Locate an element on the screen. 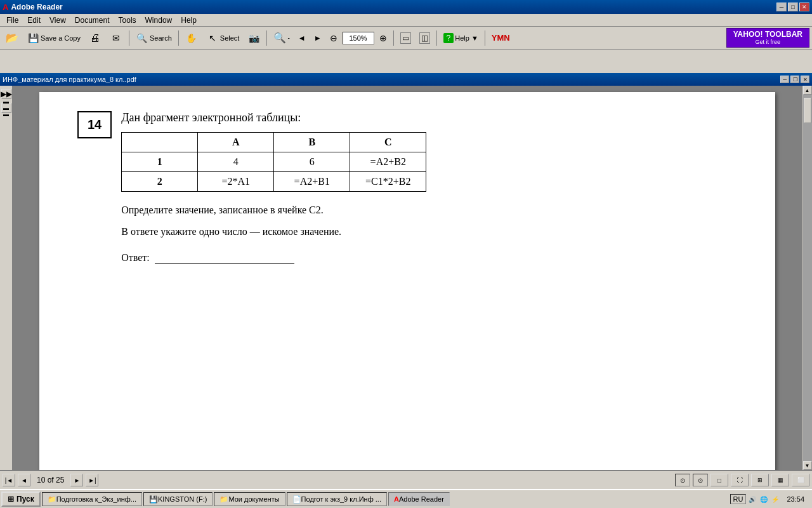  minimize-button: ─ is located at coordinates (782, 7).